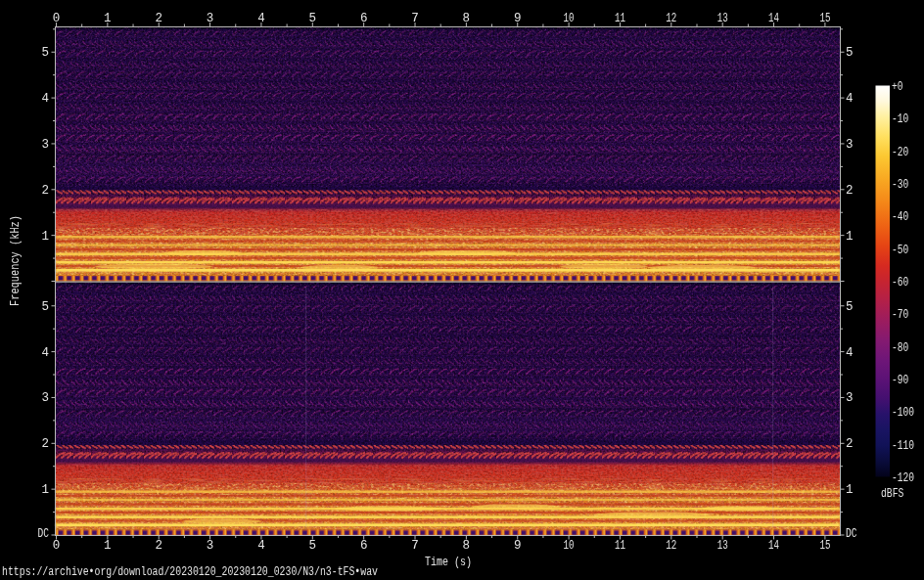  Describe the element at coordinates (901, 315) in the screenshot. I see `svg-text: -70` at that location.